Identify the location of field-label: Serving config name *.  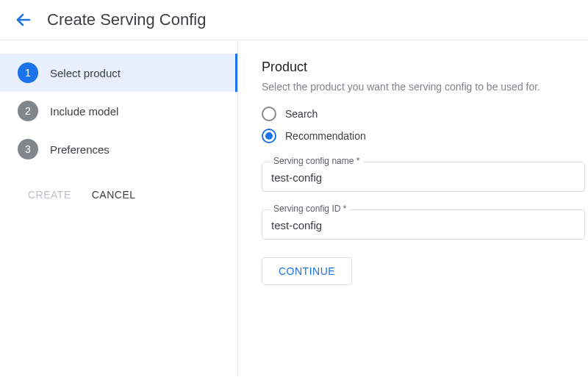
(316, 161).